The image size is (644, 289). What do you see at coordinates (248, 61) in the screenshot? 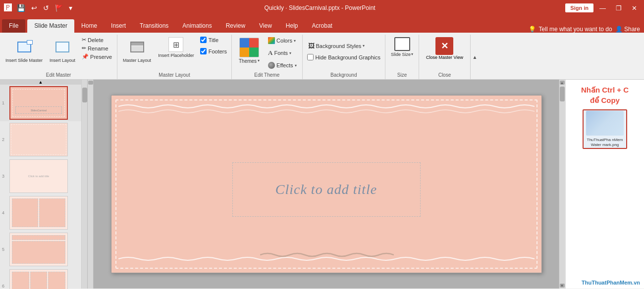
I see `themes-label: Themes` at bounding box center [248, 61].